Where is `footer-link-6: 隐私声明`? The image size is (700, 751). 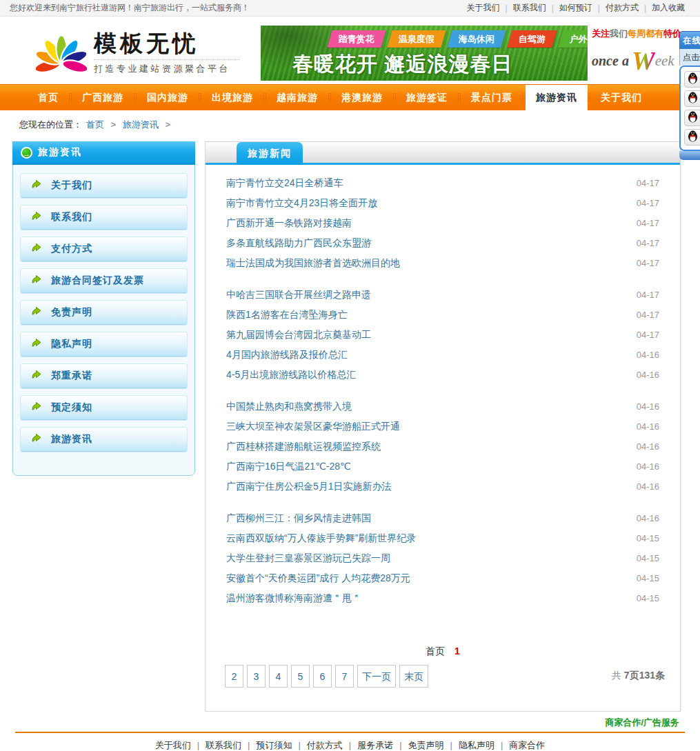 footer-link-6: 隐私声明 is located at coordinates (477, 745).